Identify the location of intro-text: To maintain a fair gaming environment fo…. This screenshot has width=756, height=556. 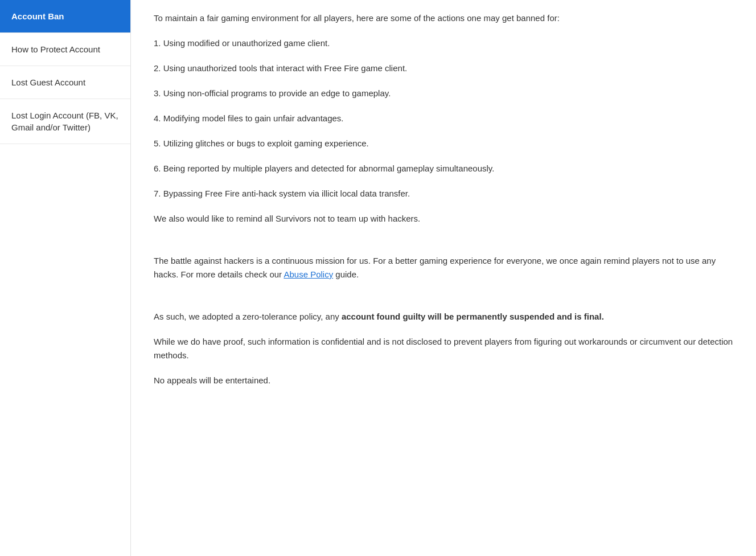
(443, 18).